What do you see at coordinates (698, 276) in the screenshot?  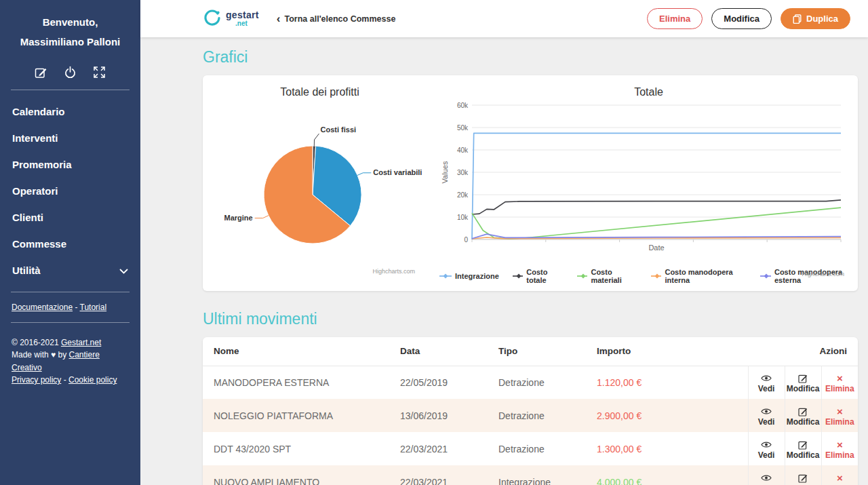 I see `legend-item: Costo manodopera interna` at bounding box center [698, 276].